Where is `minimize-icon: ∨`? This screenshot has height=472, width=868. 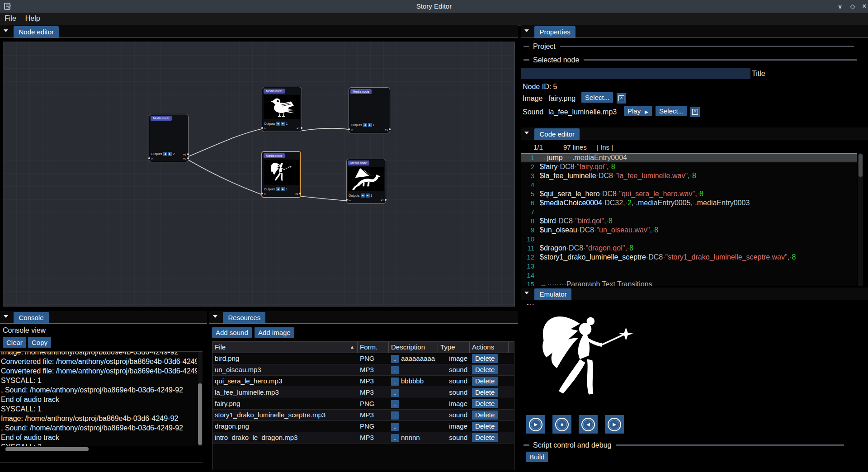
minimize-icon: ∨ is located at coordinates (840, 6).